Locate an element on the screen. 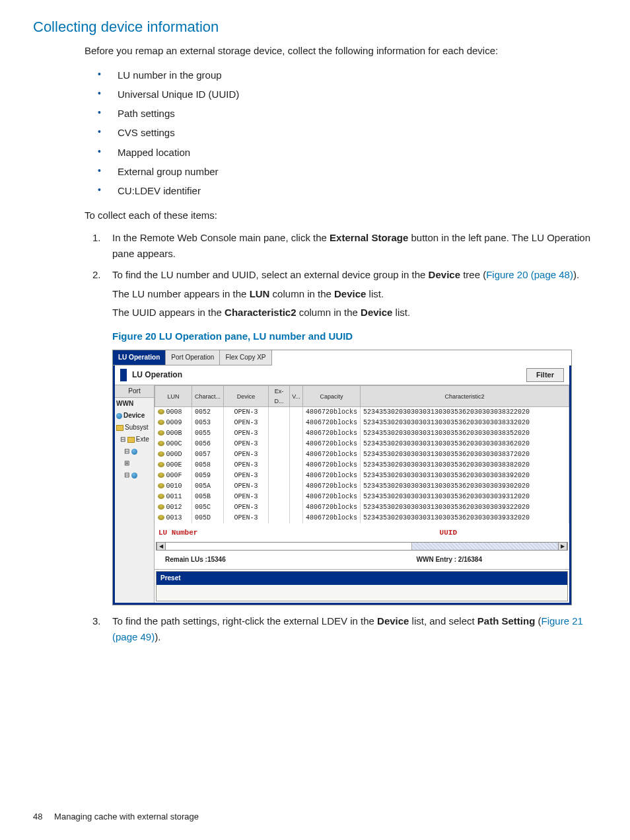 The width and height of the screenshot is (630, 840). collect-lead: To collect each of these items: is located at coordinates (341, 215).